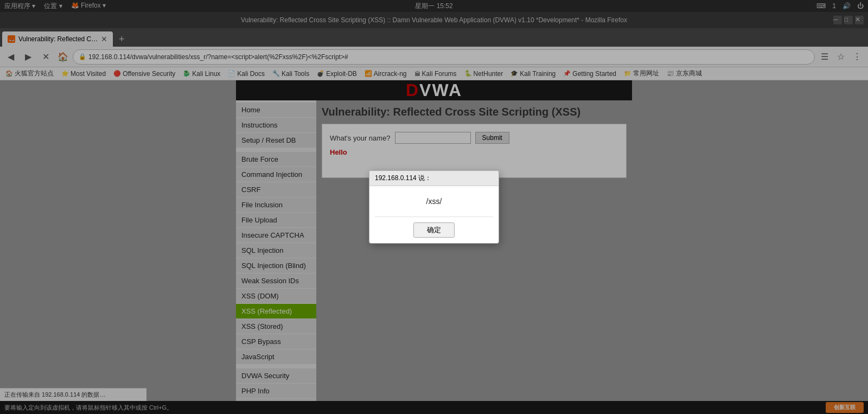  Describe the element at coordinates (434, 201) in the screenshot. I see `alert-message: /xss/` at that location.